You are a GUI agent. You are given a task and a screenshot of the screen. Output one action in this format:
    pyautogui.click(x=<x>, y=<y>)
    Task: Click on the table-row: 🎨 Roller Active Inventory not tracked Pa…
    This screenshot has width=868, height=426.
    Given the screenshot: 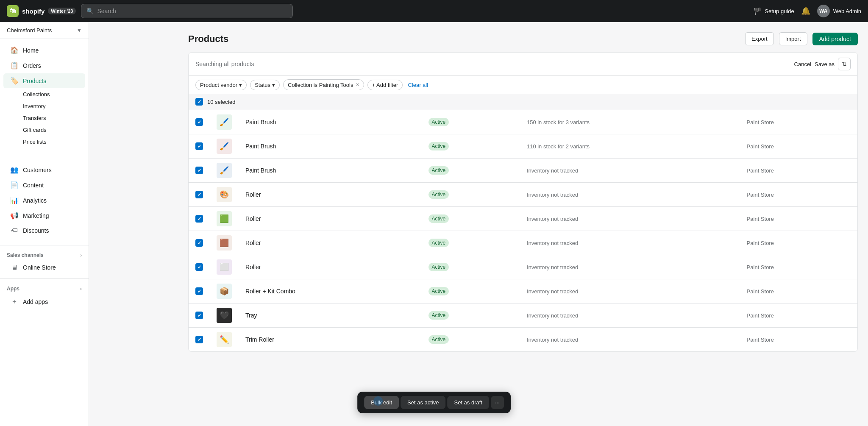 What is the action you would take?
    pyautogui.click(x=523, y=195)
    